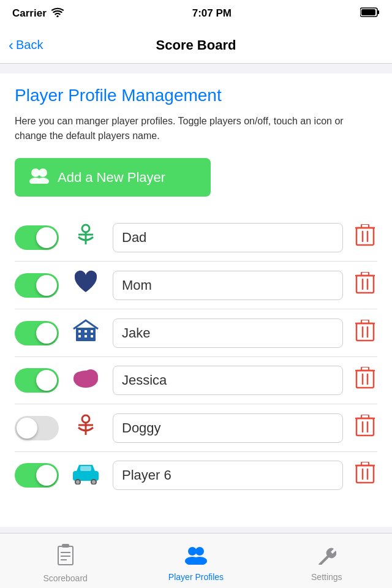 This screenshot has width=392, height=588. Describe the element at coordinates (86, 381) in the screenshot. I see `player-icon-cloud` at that location.